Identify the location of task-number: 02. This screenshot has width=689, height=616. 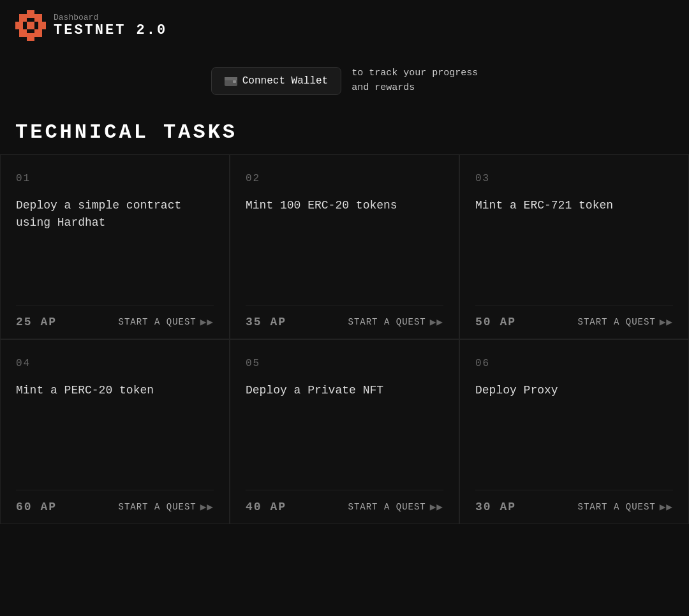
(344, 179).